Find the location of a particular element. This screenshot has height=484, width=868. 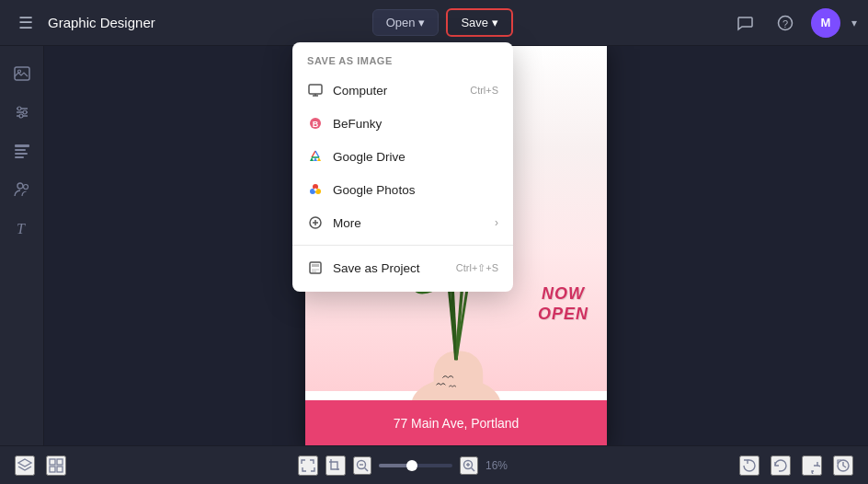

topbar: ☰ Graphic Designer Open ▾ Save ▾ Save as… is located at coordinates (434, 23).